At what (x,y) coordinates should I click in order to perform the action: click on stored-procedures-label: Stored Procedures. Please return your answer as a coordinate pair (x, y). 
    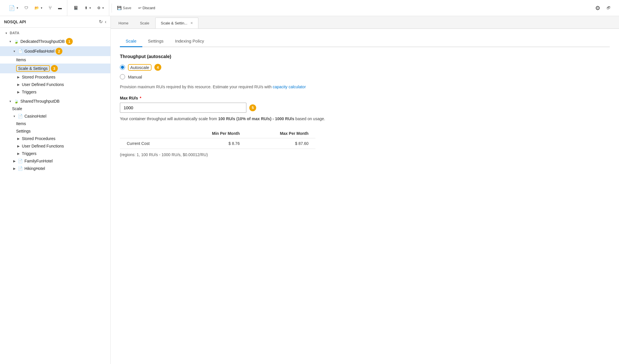
    Looking at the image, I should click on (39, 77).